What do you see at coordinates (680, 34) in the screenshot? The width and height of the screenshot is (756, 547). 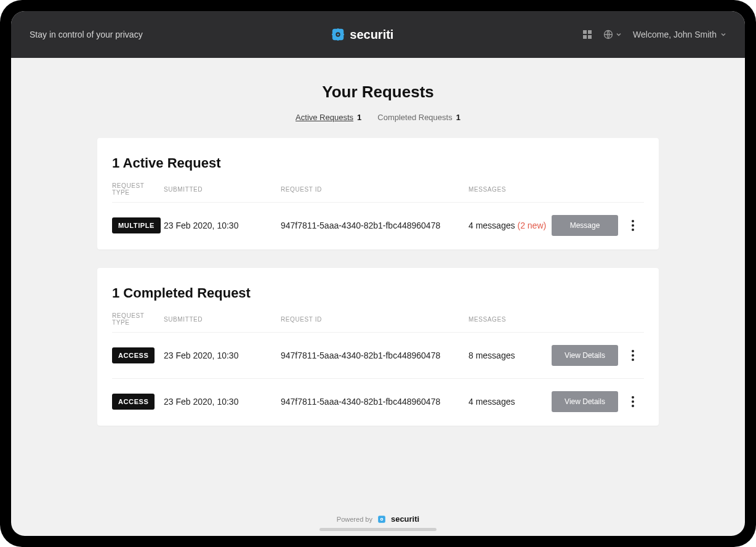 I see `user-menu: Welcome, John Smith` at bounding box center [680, 34].